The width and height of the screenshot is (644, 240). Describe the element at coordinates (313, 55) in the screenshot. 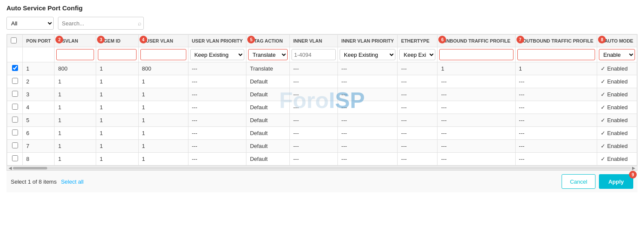

I see `inner-vlan-input` at that location.